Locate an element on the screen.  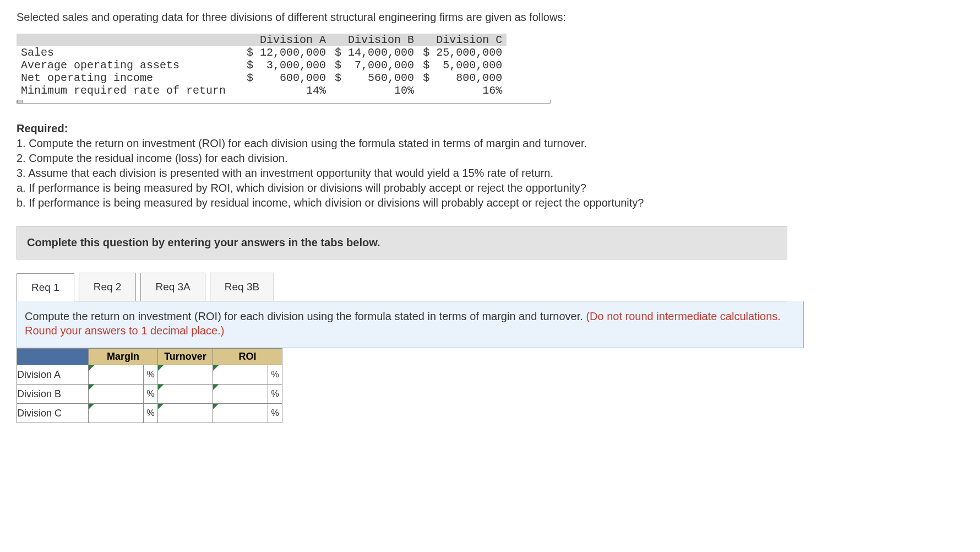
tab-req-3b: Req 3B is located at coordinates (242, 286).